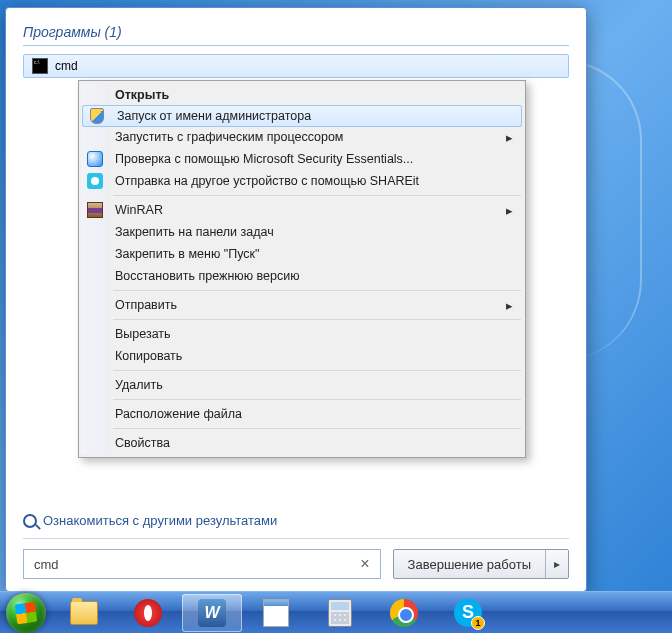 The height and width of the screenshot is (633, 672). I want to click on notification-badge: 1, so click(478, 623).